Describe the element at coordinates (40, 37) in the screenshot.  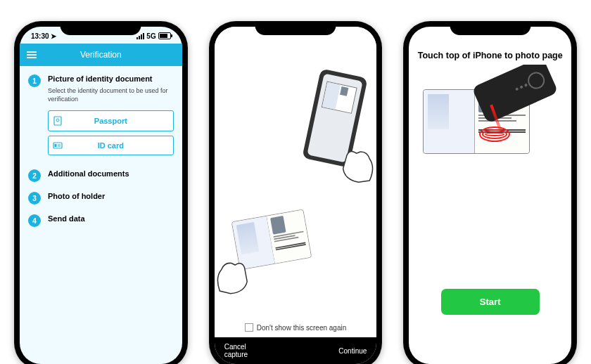
I see `status-time: 13:30` at that location.